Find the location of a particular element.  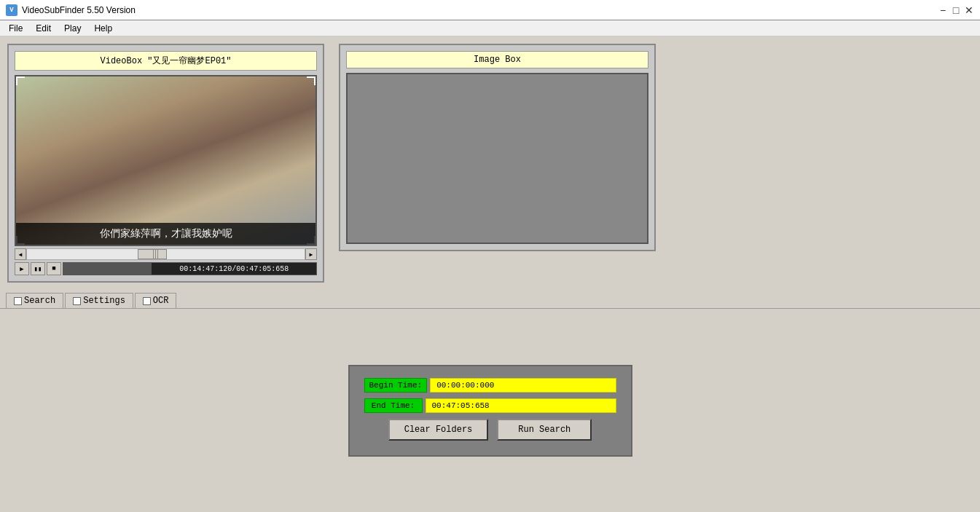

minimize-button: − is located at coordinates (943, 10).